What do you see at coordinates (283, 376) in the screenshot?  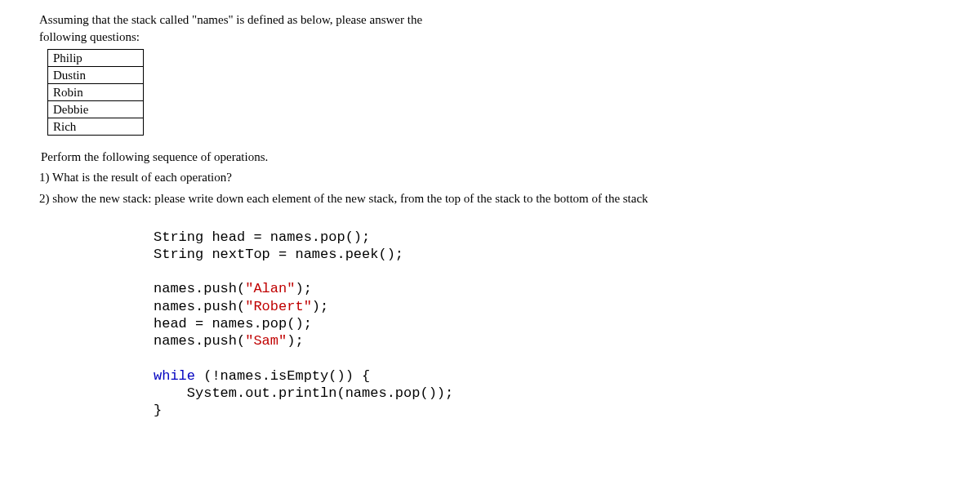 I see `code-line: (!names.isEmpty()) {` at bounding box center [283, 376].